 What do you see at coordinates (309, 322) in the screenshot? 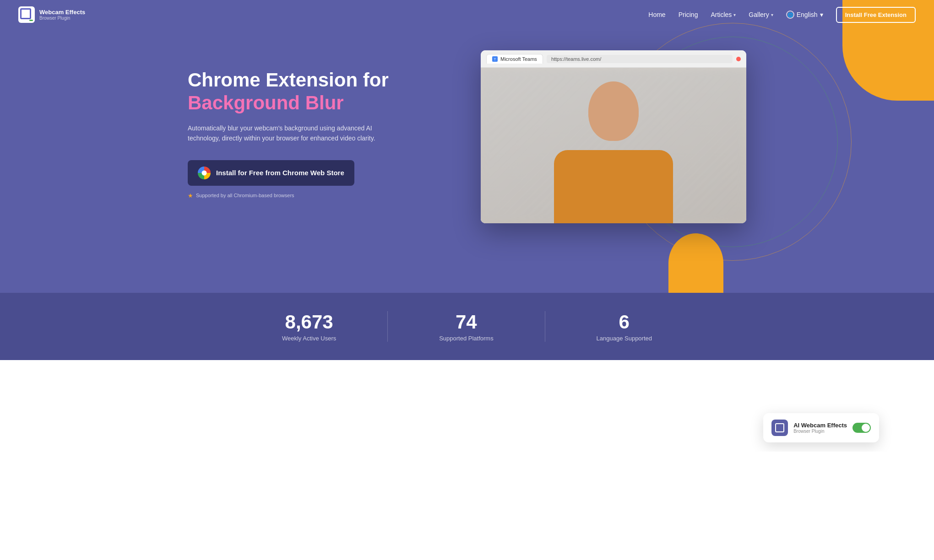
I see `stat-number-users: 8,673` at bounding box center [309, 322].